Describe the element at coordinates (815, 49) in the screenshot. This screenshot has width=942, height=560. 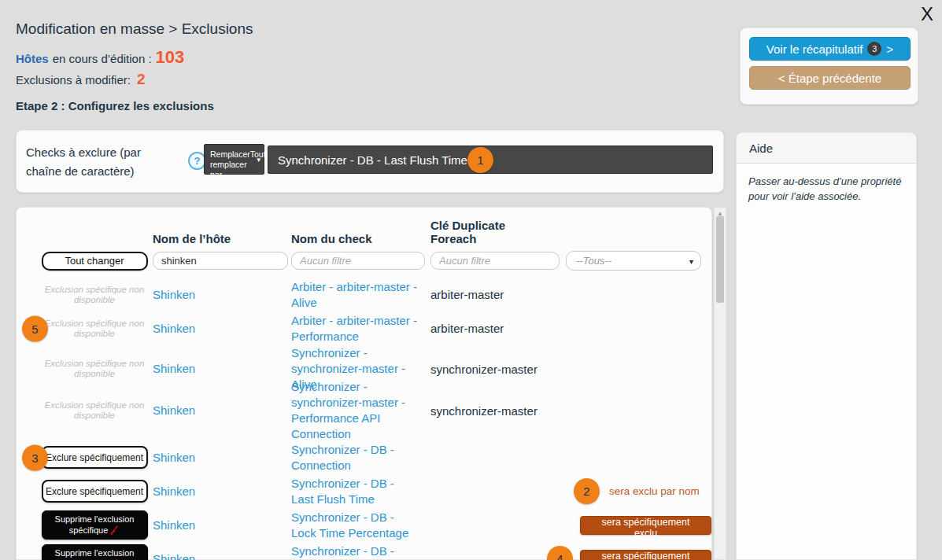
I see `view-summary-label: Voir le récapitulatif` at that location.